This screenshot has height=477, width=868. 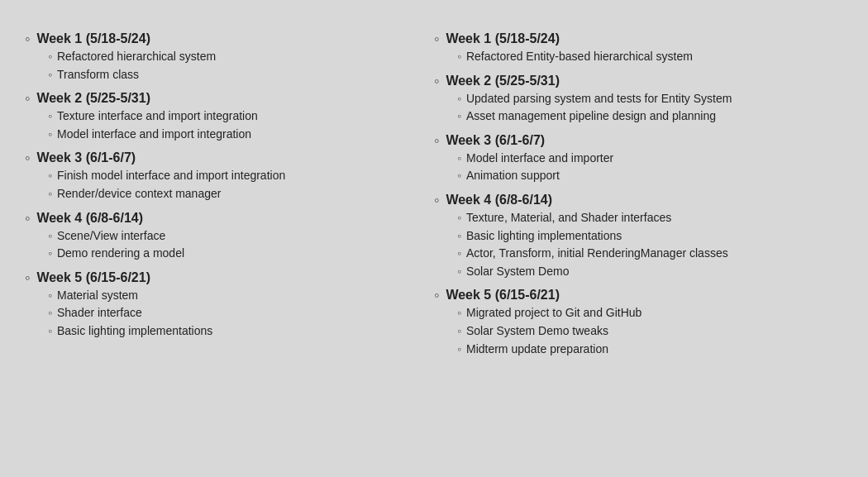 What do you see at coordinates (641, 57) in the screenshot?
I see `list-item: ◦Refactored Entity-based hierarchical sy…` at bounding box center [641, 57].